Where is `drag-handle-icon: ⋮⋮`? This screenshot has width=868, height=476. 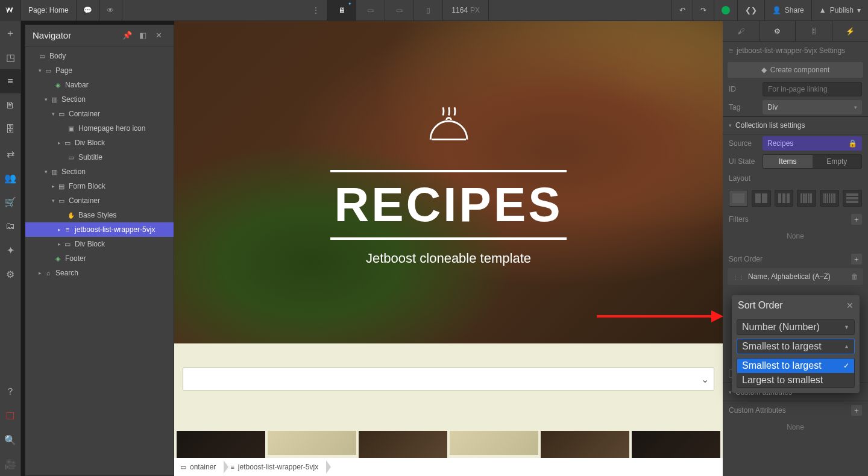 drag-handle-icon: ⋮⋮ is located at coordinates (738, 277).